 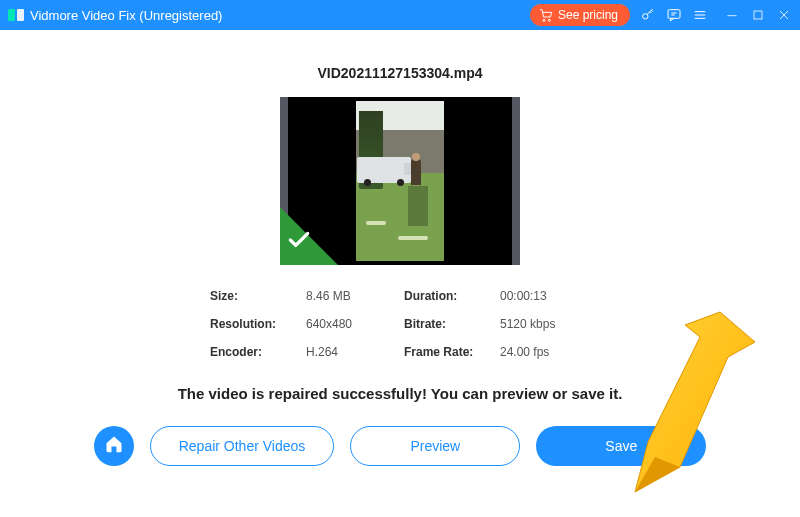 I want to click on checkmark-icon, so click(x=299, y=242).